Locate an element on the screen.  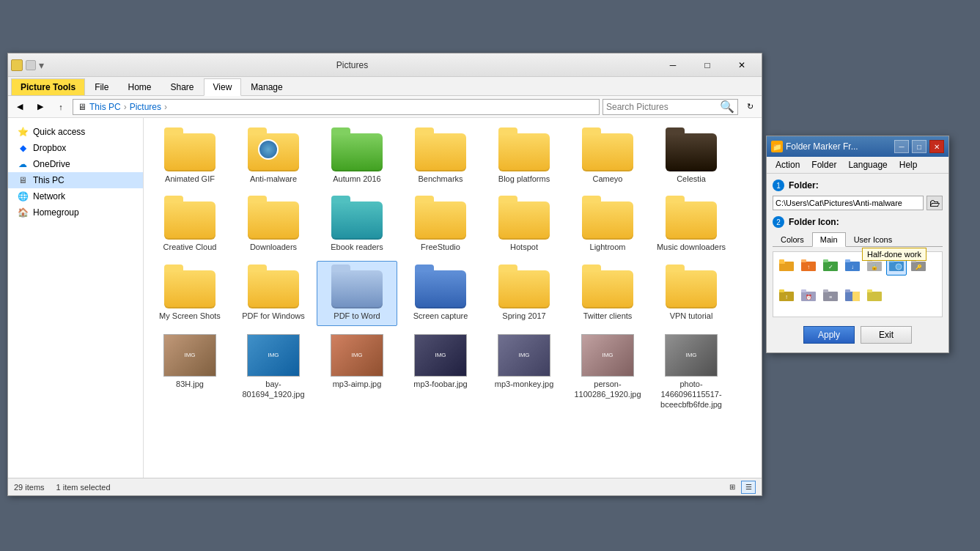
list-item: Autumn 2016 is located at coordinates (357, 157).